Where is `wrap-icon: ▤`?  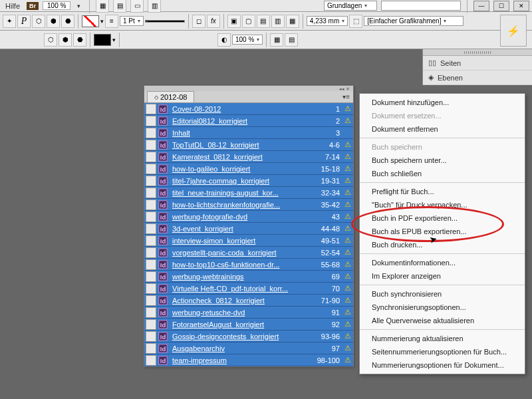 wrap-icon: ▤ is located at coordinates (263, 21).